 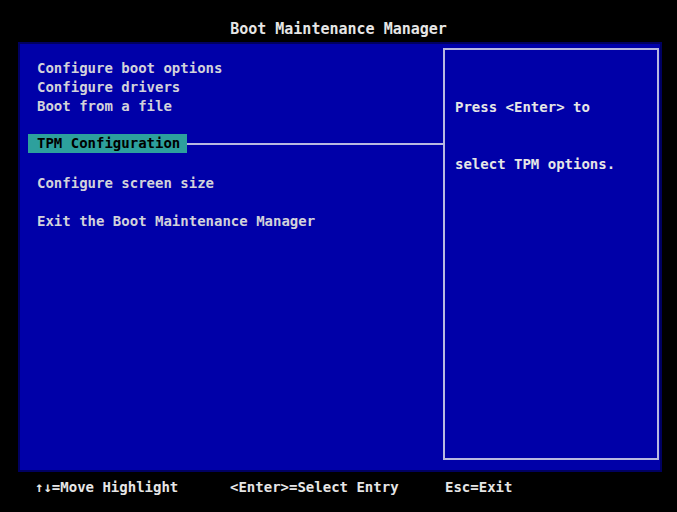 I want to click on menu-item-configure-boot-options: Configure boot options, so click(x=130, y=68).